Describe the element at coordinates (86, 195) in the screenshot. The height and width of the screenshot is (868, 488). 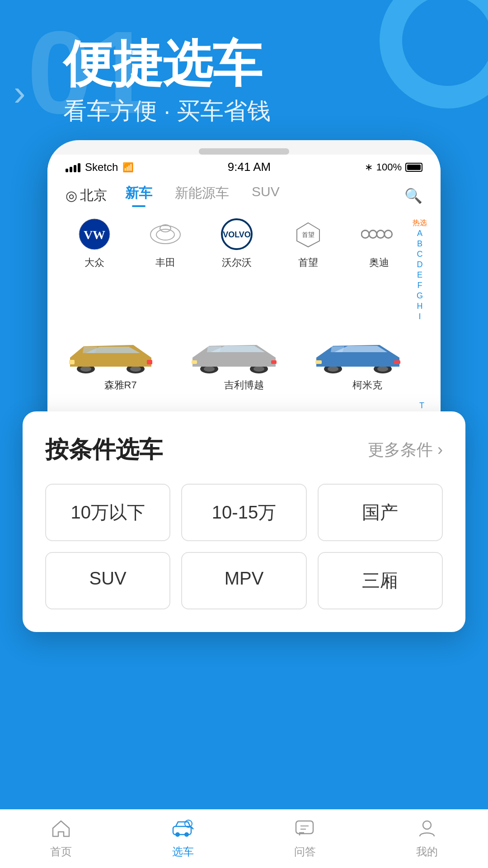
I see `nav-location: ◎ 北京` at that location.